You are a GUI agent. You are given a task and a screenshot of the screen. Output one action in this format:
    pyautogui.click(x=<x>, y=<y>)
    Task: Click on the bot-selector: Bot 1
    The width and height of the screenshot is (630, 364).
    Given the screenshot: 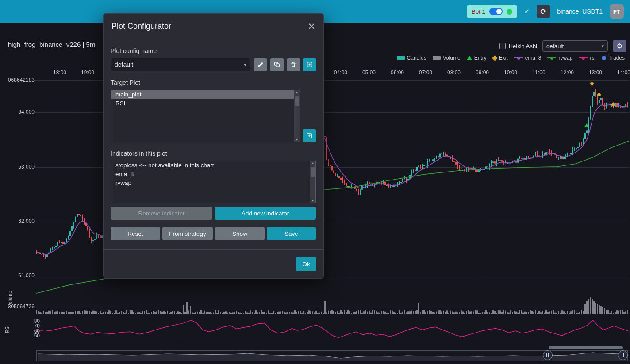 What is the action you would take?
    pyautogui.click(x=492, y=11)
    